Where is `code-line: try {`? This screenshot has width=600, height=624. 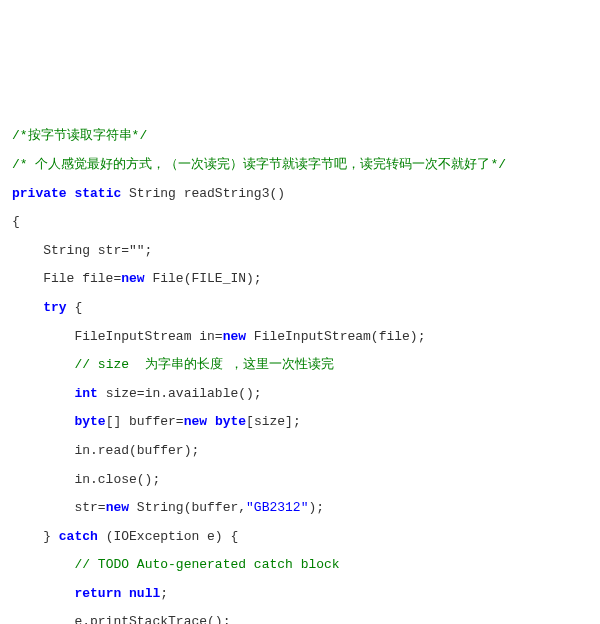
code-line: try { is located at coordinates (300, 308).